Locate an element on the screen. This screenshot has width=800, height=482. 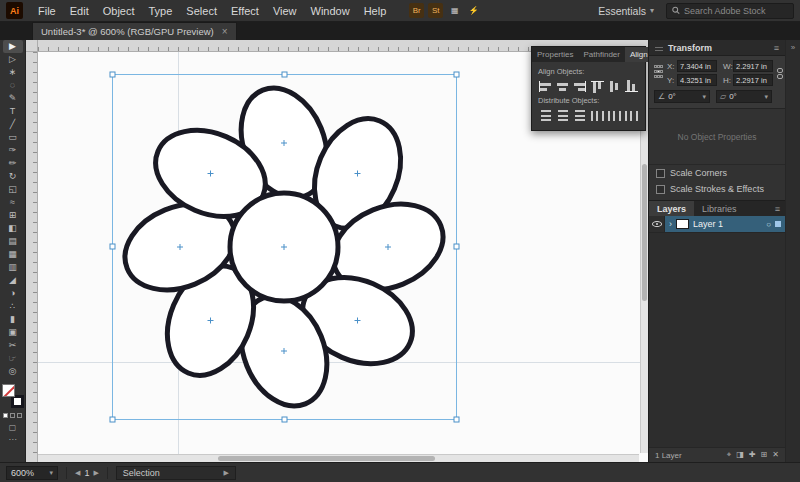
hand-tool: ☞ is located at coordinates (13, 358).